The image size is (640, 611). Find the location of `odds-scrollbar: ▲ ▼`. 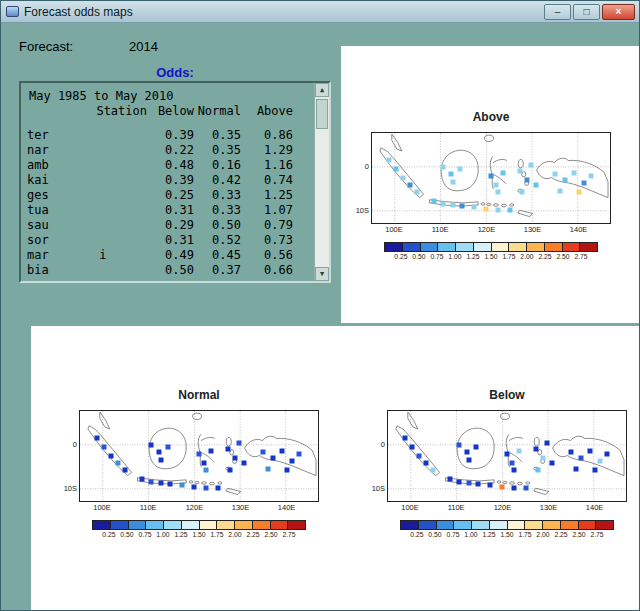

odds-scrollbar: ▲ ▼ is located at coordinates (322, 182).